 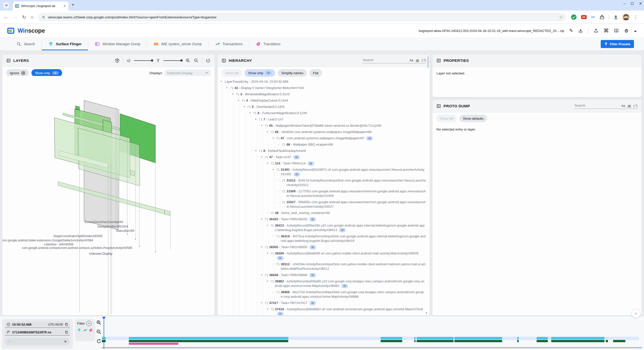 What do you see at coordinates (6, 5) in the screenshot?
I see `tab-search-button` at bounding box center [6, 5].